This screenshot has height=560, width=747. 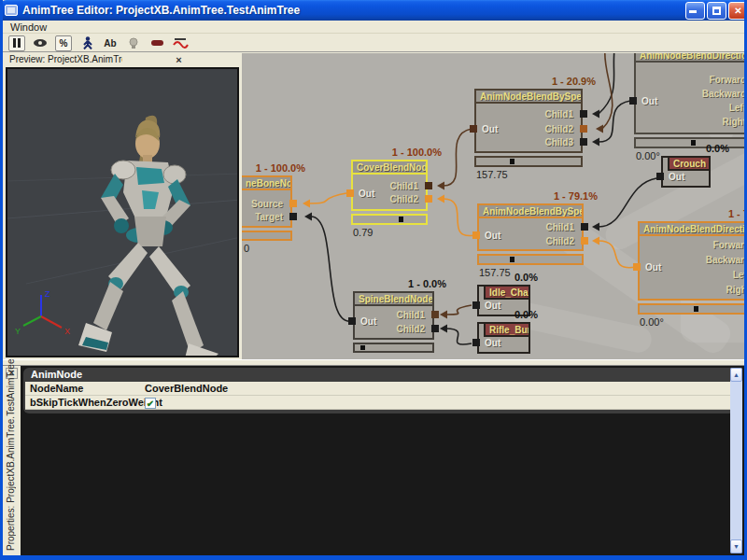 What do you see at coordinates (728, 80) in the screenshot?
I see `anim-node-blend-direction-top-input-forward-label: Forward` at bounding box center [728, 80].